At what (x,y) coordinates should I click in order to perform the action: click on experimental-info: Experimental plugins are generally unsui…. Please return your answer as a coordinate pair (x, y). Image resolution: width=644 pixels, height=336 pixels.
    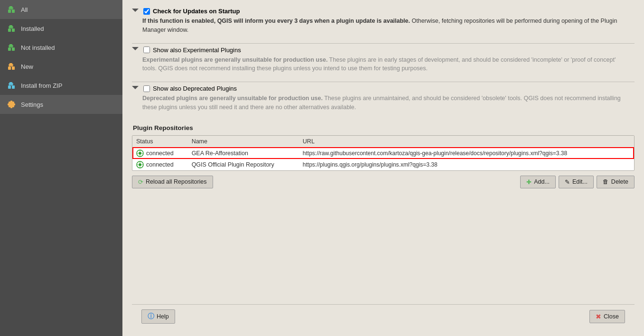
    Looking at the image, I should click on (383, 66).